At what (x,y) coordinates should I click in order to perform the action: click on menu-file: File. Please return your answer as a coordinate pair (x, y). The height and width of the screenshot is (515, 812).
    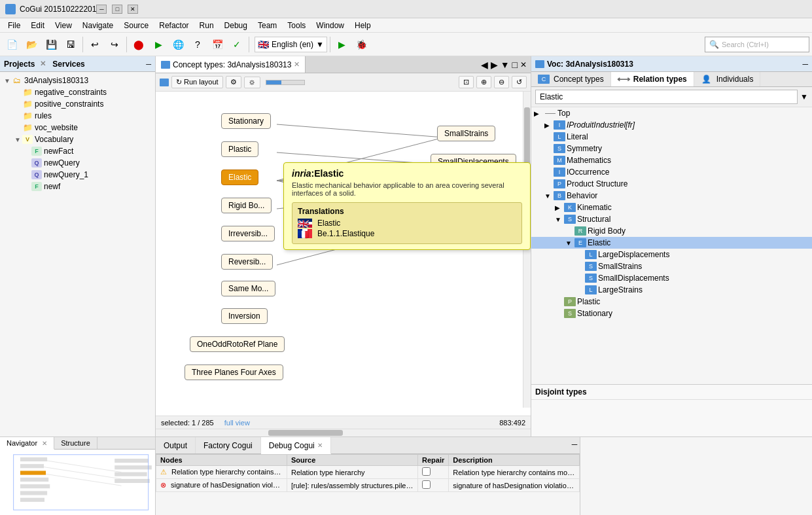
    Looking at the image, I should click on (14, 26).